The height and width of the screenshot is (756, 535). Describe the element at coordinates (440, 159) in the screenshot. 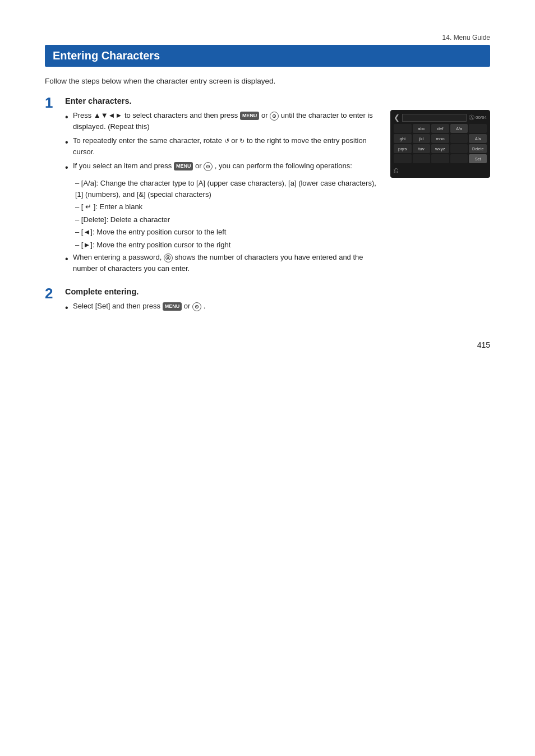

I see `cam-row-4: — — — Set` at that location.